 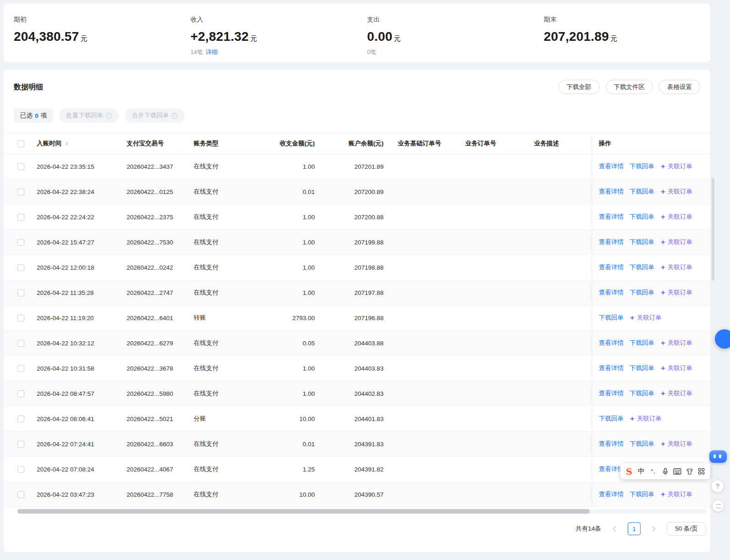 What do you see at coordinates (212, 52) in the screenshot?
I see `income-detail-link: 详细` at bounding box center [212, 52].